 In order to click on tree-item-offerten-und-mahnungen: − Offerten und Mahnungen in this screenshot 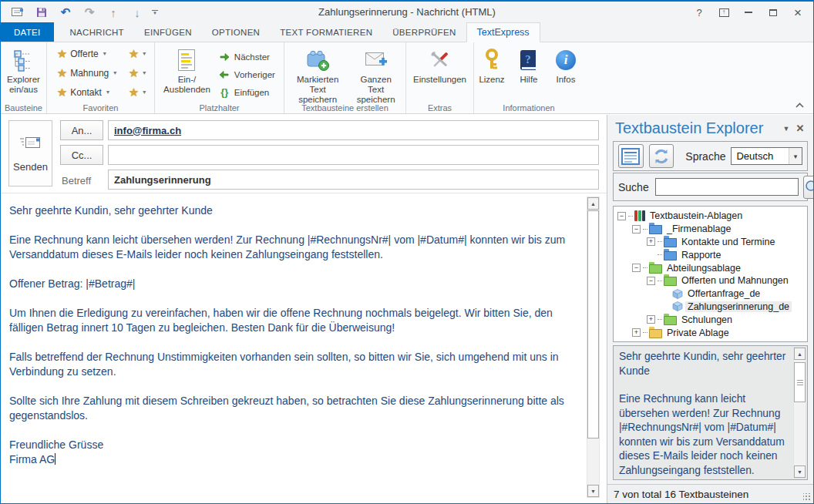, I will do `click(711, 281)`.